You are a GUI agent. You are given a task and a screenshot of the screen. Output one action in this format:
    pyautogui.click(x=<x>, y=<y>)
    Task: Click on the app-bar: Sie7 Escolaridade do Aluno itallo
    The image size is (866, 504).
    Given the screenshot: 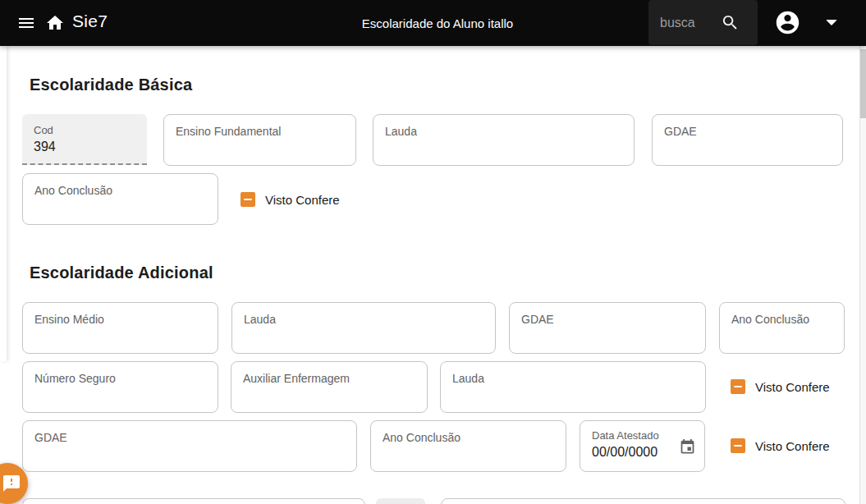 What is the action you would take?
    pyautogui.click(x=433, y=23)
    